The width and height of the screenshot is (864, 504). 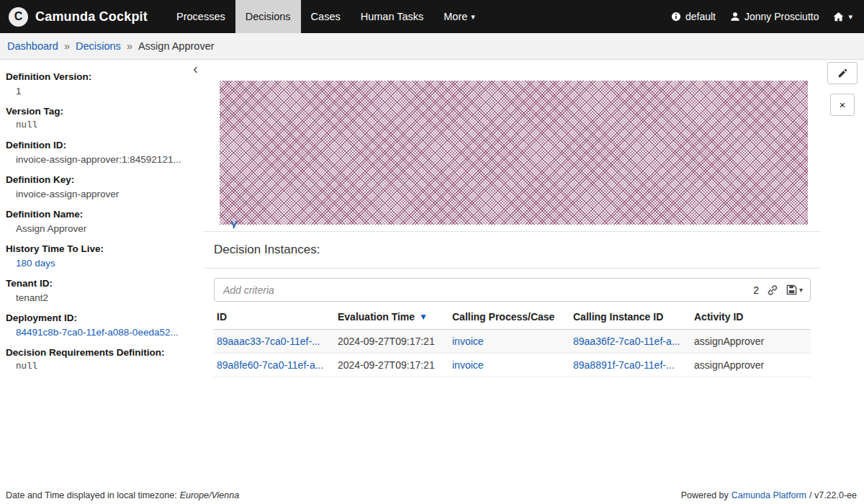 I want to click on brand-home-link: C Camunda Cockpit, so click(x=79, y=17).